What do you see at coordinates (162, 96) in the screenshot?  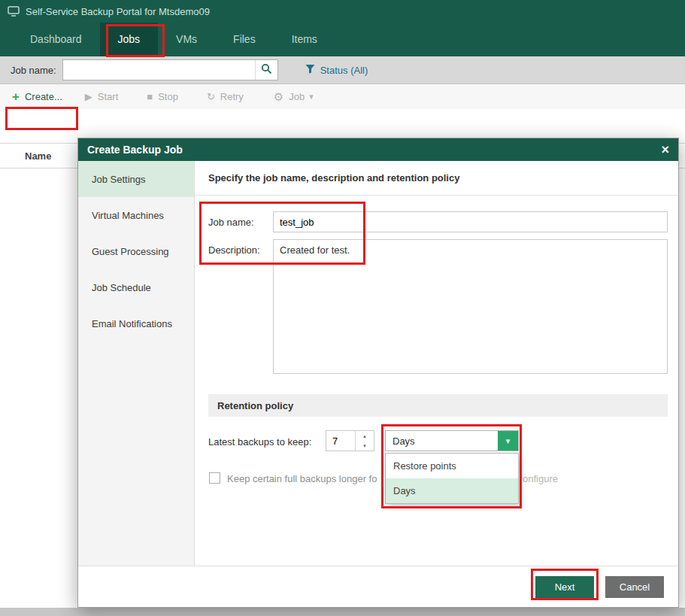 I see `stop-button: ■ Stop` at bounding box center [162, 96].